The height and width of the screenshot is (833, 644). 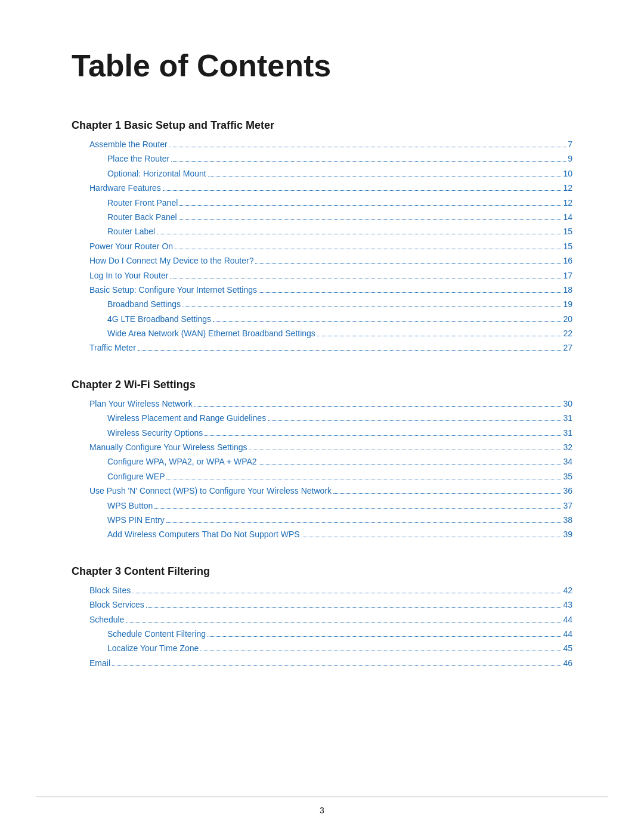 What do you see at coordinates (130, 506) in the screenshot?
I see `toc-link: WPS Button` at bounding box center [130, 506].